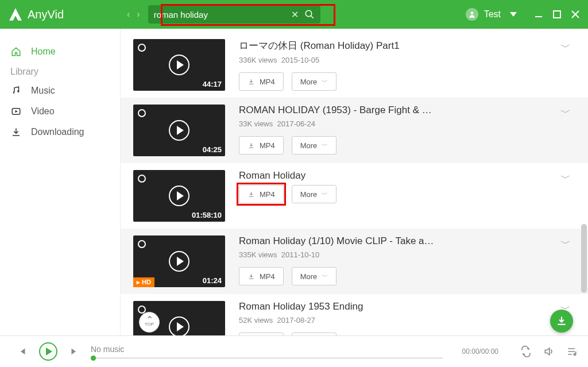 The height and width of the screenshot is (367, 588). What do you see at coordinates (65, 132) in the screenshot?
I see `sidebar-item-downloading: Downloading` at bounding box center [65, 132].